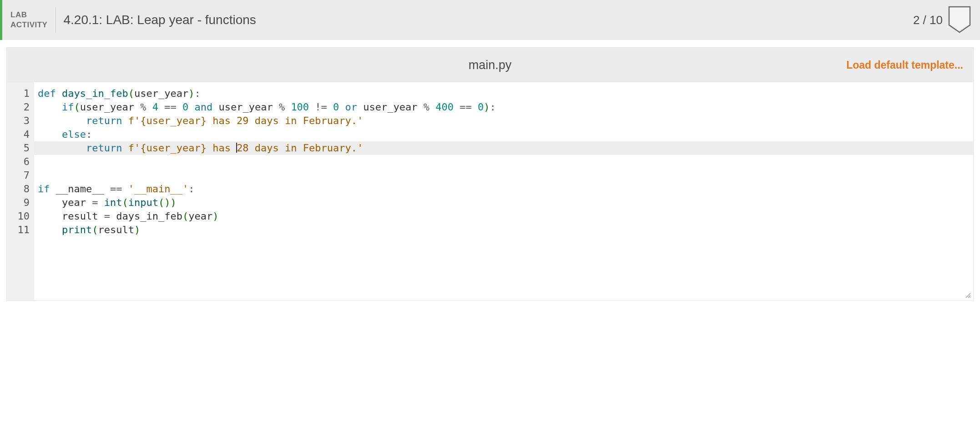 This screenshot has width=980, height=440. What do you see at coordinates (488, 20) in the screenshot?
I see `lab-title: 4.20.1: LAB: Leap year - functions` at bounding box center [488, 20].